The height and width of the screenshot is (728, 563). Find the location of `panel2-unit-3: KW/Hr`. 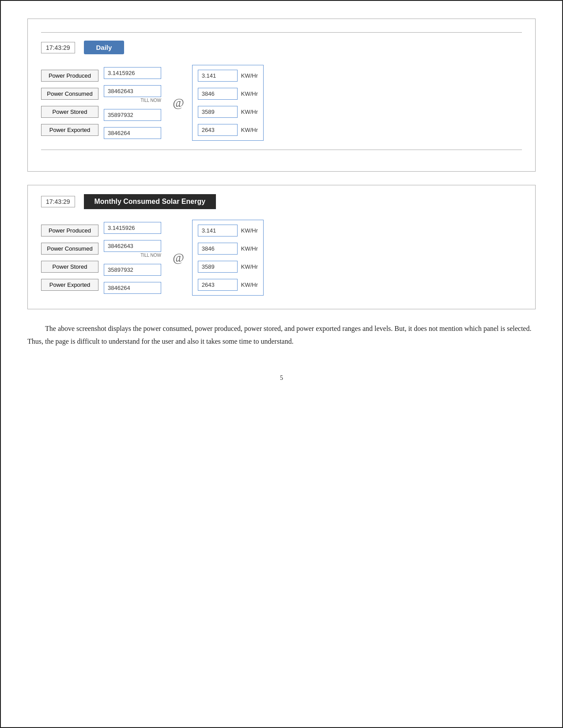

panel2-unit-3: KW/Hr is located at coordinates (249, 266).